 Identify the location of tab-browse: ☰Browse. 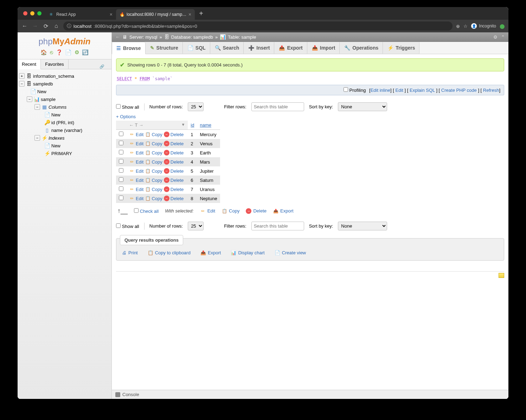
(129, 48).